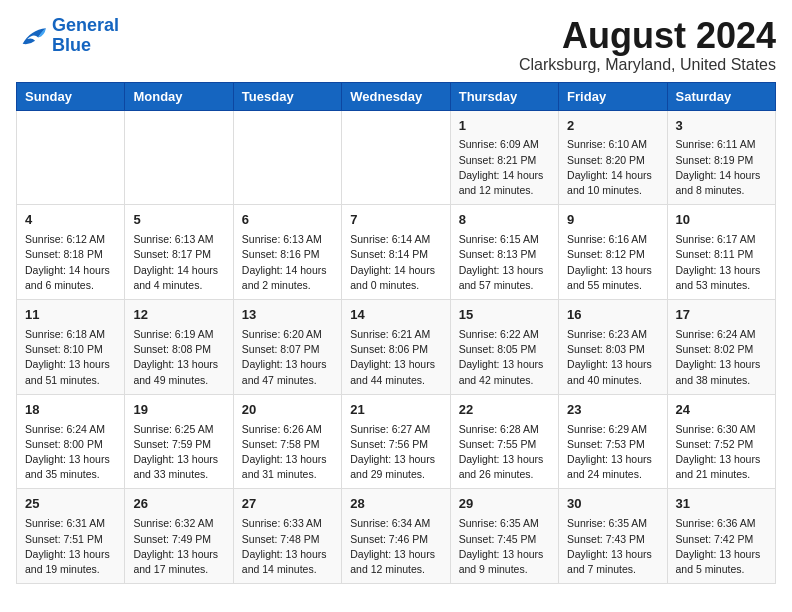 This screenshot has height=612, width=792. Describe the element at coordinates (721, 442) in the screenshot. I see `calendar-cell: 24Sunrise: 6:30 AM Sunset: 7:52 PM Dayli…` at that location.